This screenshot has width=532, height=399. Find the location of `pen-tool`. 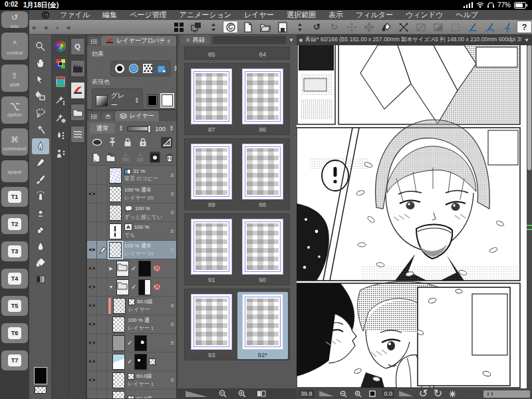

pen-tool is located at coordinates (41, 146).